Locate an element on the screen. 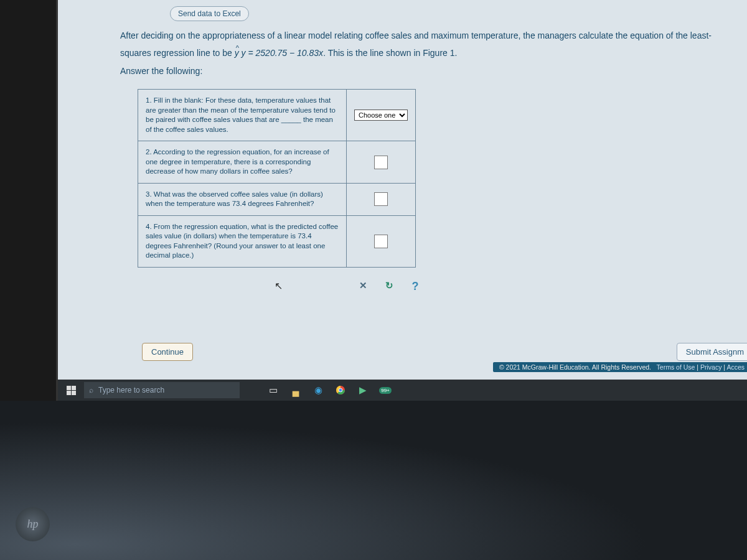  instruction-line-3: Answer the following: is located at coordinates (433, 71).